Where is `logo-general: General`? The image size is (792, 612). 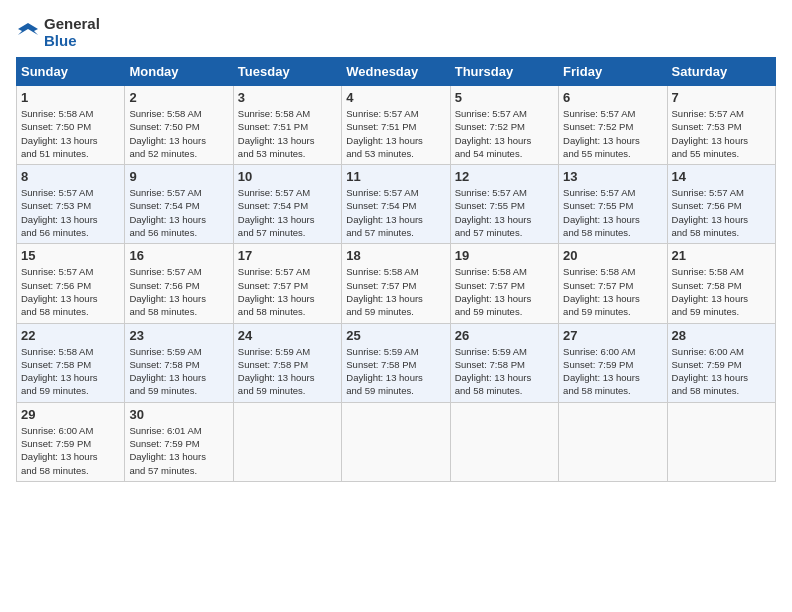
logo-general: General is located at coordinates (72, 24).